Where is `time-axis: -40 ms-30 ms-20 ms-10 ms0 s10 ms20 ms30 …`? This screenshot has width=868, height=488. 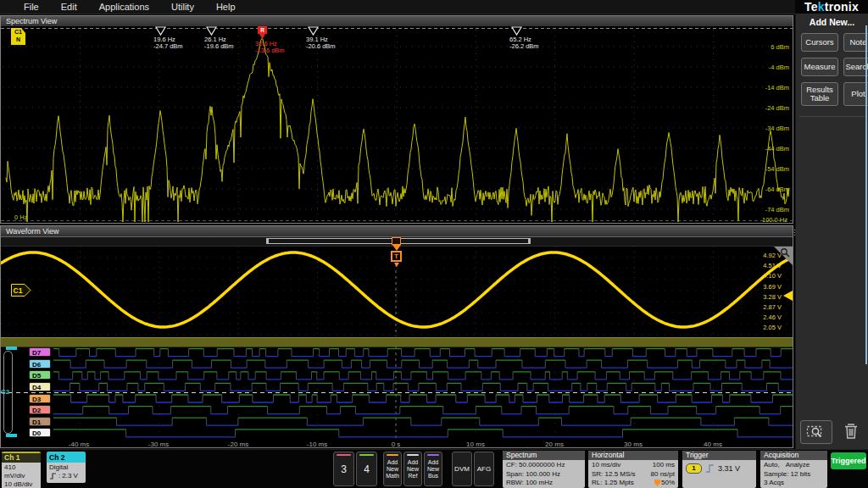
time-axis: -40 ms-30 ms-20 ms-10 ms0 s10 ms20 ms30 … is located at coordinates (397, 444).